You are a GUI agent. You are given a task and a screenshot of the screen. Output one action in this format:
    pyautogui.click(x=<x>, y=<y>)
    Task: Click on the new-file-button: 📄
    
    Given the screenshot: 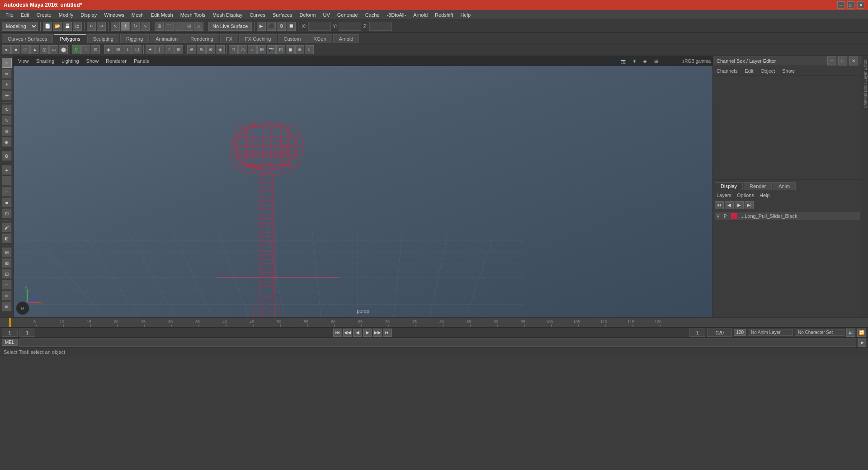 What is the action you would take?
    pyautogui.click(x=47, y=26)
    